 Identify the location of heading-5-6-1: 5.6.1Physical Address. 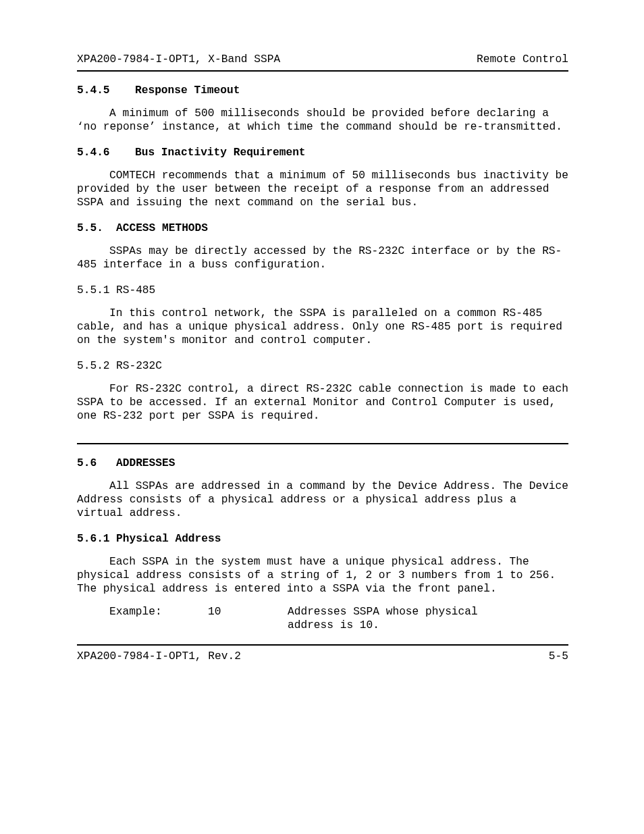
(323, 539).